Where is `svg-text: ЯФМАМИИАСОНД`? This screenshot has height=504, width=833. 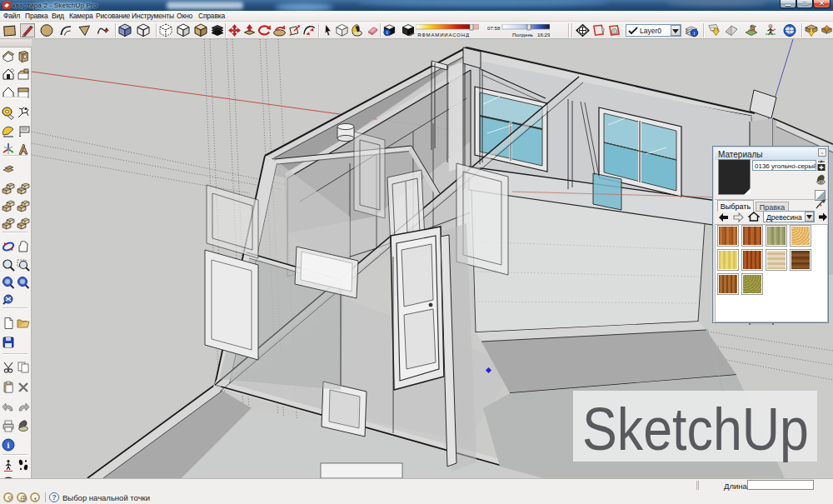 svg-text: ЯФМАМИИАСОНД is located at coordinates (443, 35).